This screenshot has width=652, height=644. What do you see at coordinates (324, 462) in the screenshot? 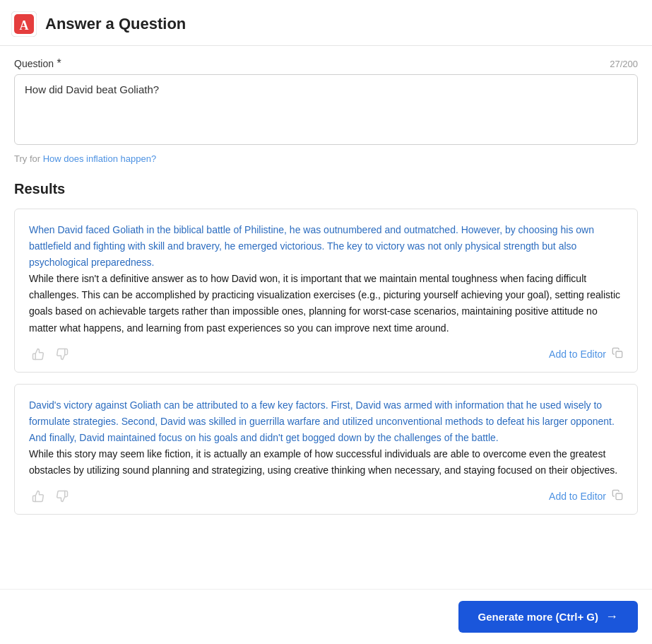
I see `result-dark-text-2: While this story may seem like fiction, …` at bounding box center [324, 462].